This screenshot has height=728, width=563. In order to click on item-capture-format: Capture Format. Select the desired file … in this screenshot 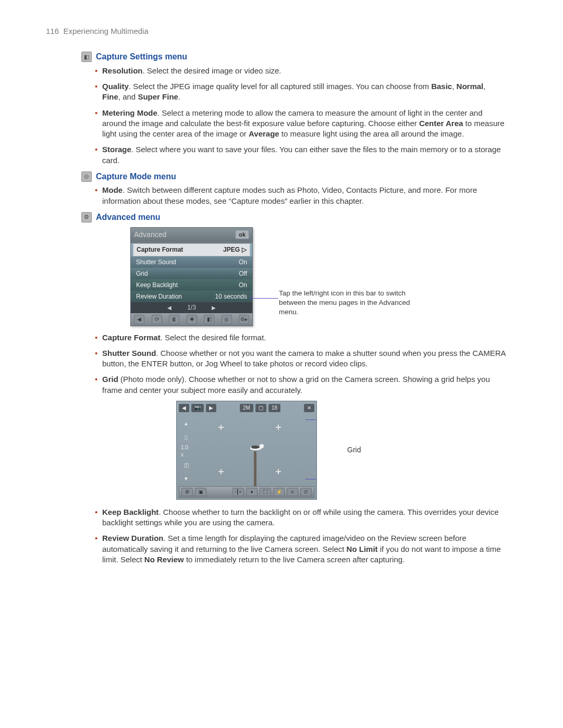, I will do `click(300, 338)`.